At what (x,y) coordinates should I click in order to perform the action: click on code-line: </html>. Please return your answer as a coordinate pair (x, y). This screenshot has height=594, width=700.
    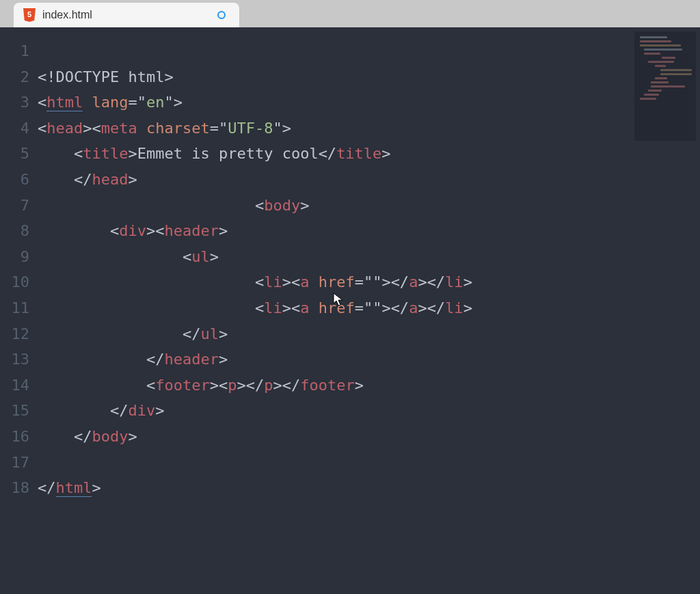
    Looking at the image, I should click on (369, 488).